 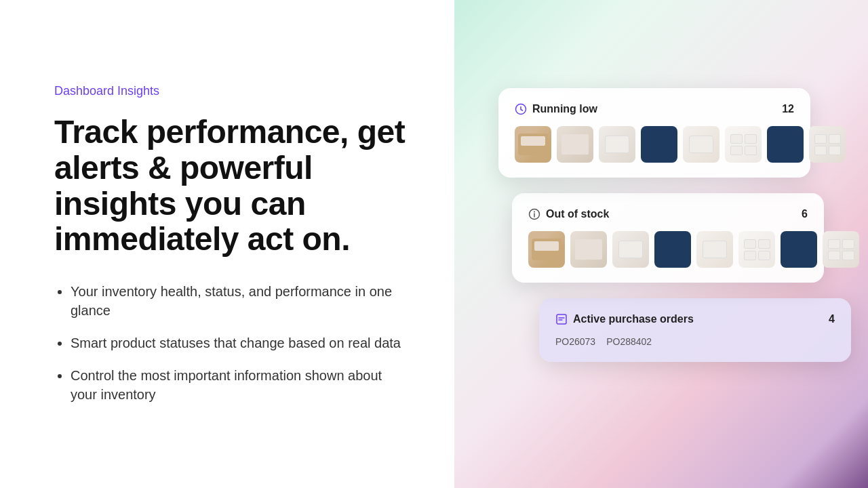 I want to click on running-low-products, so click(x=654, y=144).